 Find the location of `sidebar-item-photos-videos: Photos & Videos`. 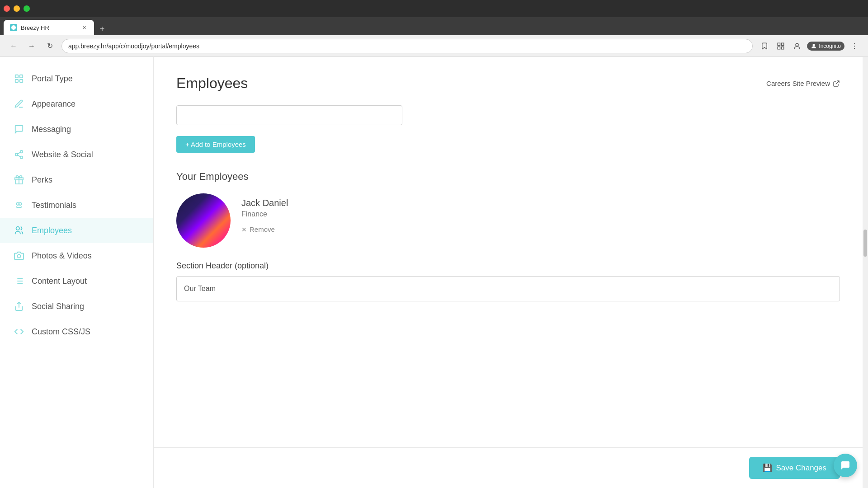

sidebar-item-photos-videos: Photos & Videos is located at coordinates (77, 256).